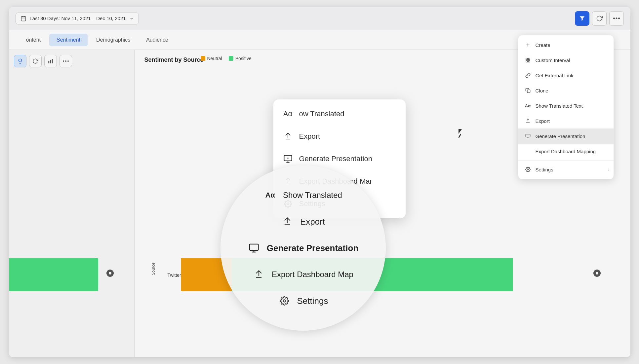 This screenshot has width=639, height=364. What do you see at coordinates (313, 222) in the screenshot?
I see `zoom-export-label: Export` at bounding box center [313, 222].